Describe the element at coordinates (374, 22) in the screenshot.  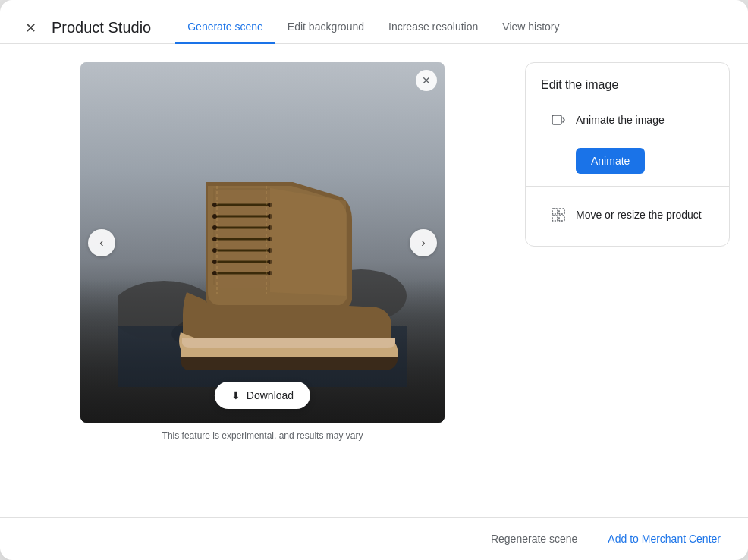
I see `header: ✕ Product Studio Generate scene Edit bac…` at that location.